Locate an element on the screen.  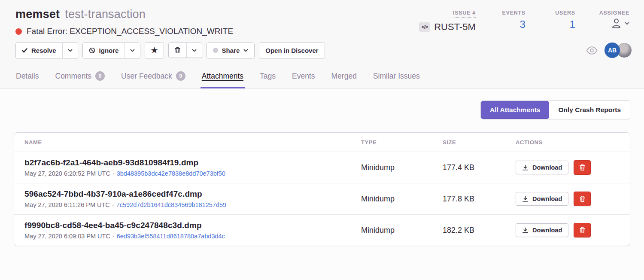
attachment-type: Minidump is located at coordinates (402, 199).